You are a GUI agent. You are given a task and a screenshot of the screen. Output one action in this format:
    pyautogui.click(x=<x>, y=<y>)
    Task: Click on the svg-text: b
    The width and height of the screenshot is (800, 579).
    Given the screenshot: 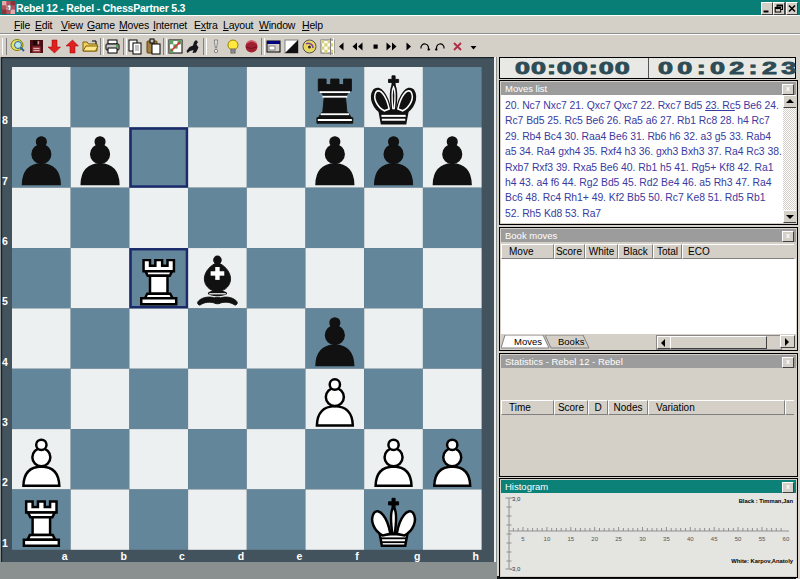 What is the action you would take?
    pyautogui.click(x=123, y=556)
    